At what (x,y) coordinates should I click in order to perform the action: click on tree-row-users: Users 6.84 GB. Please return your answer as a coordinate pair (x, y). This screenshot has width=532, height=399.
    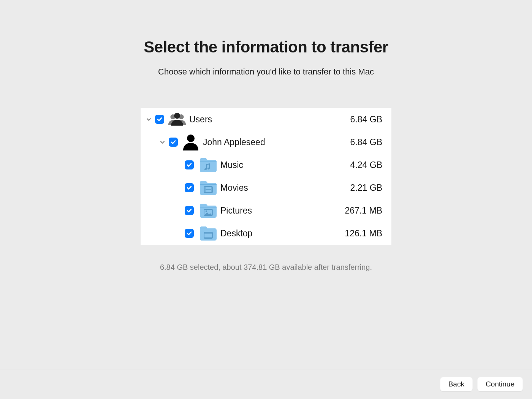
    Looking at the image, I should click on (266, 119).